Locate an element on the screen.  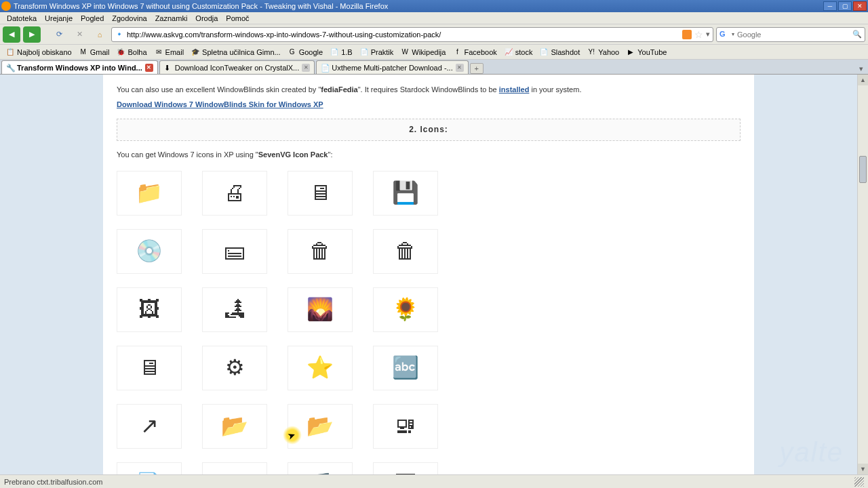
pictures-icon: 🖼 is located at coordinates (149, 310).